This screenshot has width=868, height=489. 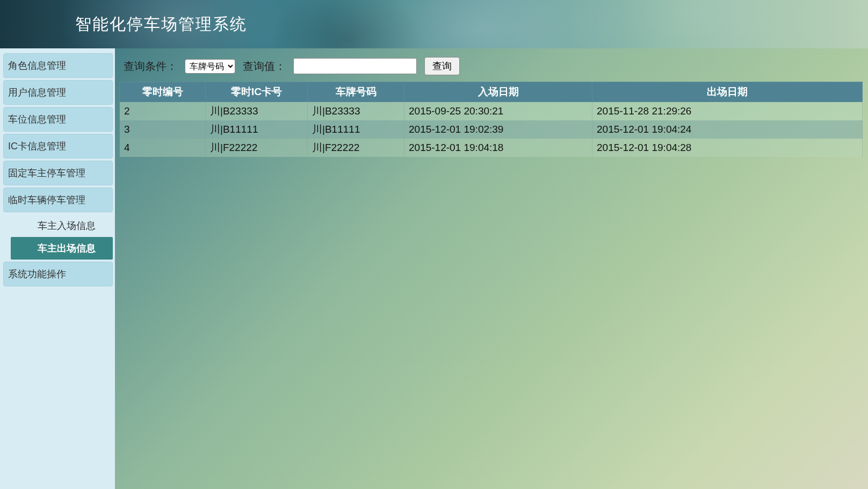 I want to click on sidebar-item-label: 系统功能操作, so click(x=37, y=274).